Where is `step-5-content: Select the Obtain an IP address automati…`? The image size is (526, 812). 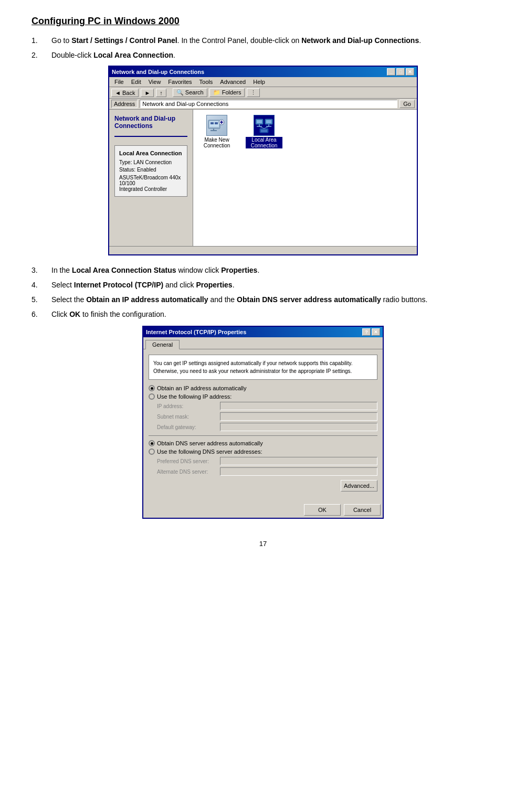
step-5-content: Select the Obtain an IP address automati… is located at coordinates (273, 300).